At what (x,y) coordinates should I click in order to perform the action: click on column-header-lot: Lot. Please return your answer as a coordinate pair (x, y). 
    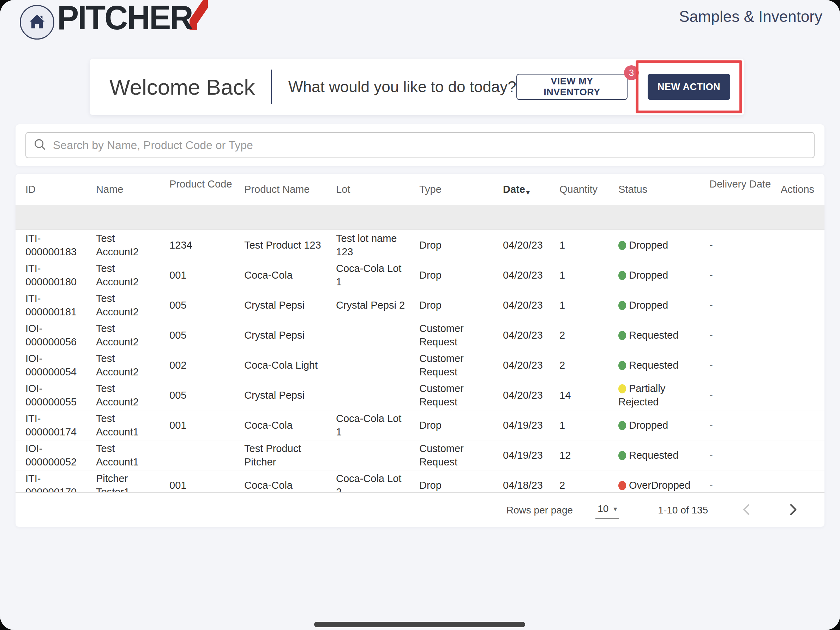
    Looking at the image, I should click on (377, 189).